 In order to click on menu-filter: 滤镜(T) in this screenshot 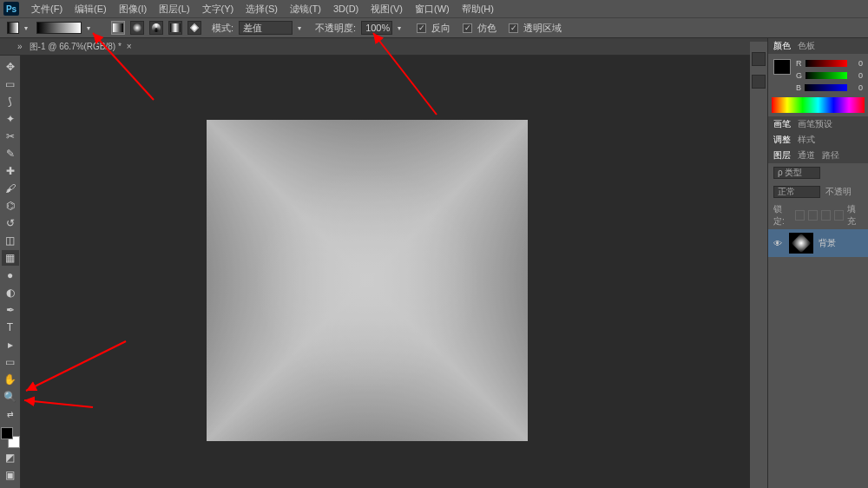, I will do `click(306, 9)`.